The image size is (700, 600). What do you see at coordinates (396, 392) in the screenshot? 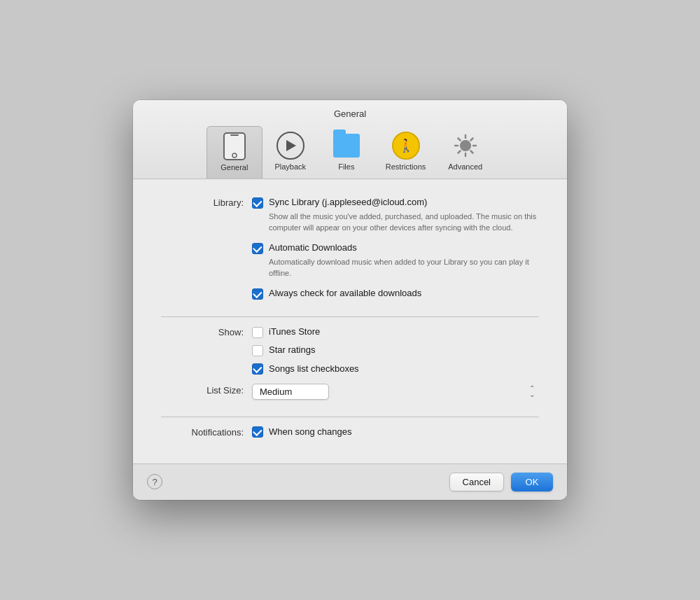
I see `list-size-content: Small Medium Large` at bounding box center [396, 392].